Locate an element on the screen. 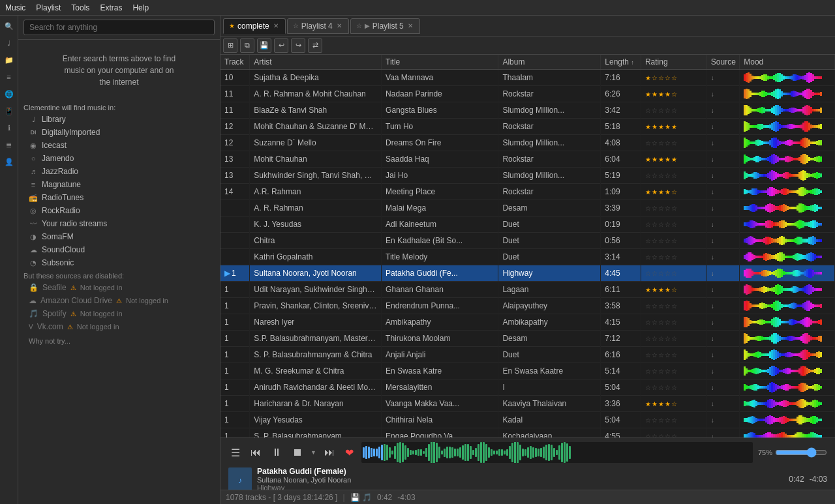 This screenshot has width=835, height=504. tab-playlist5-close: ✕ is located at coordinates (410, 26).